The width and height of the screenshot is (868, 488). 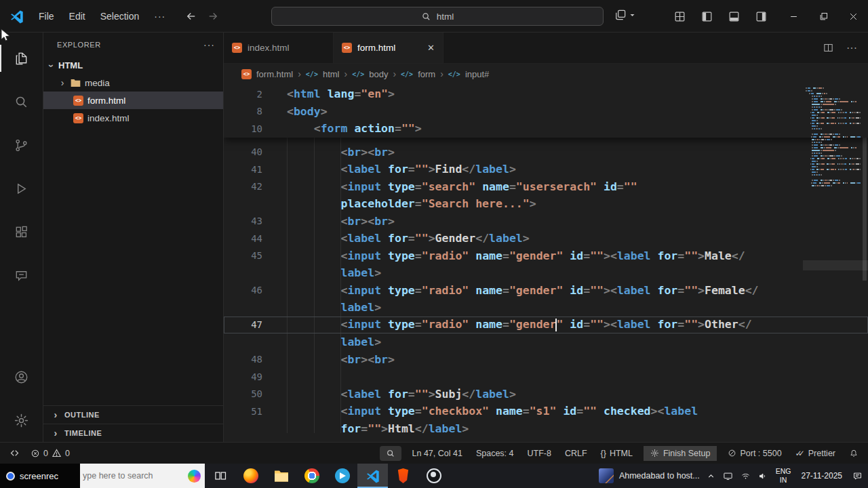 What do you see at coordinates (243, 129) in the screenshot?
I see `line-number: 10` at bounding box center [243, 129].